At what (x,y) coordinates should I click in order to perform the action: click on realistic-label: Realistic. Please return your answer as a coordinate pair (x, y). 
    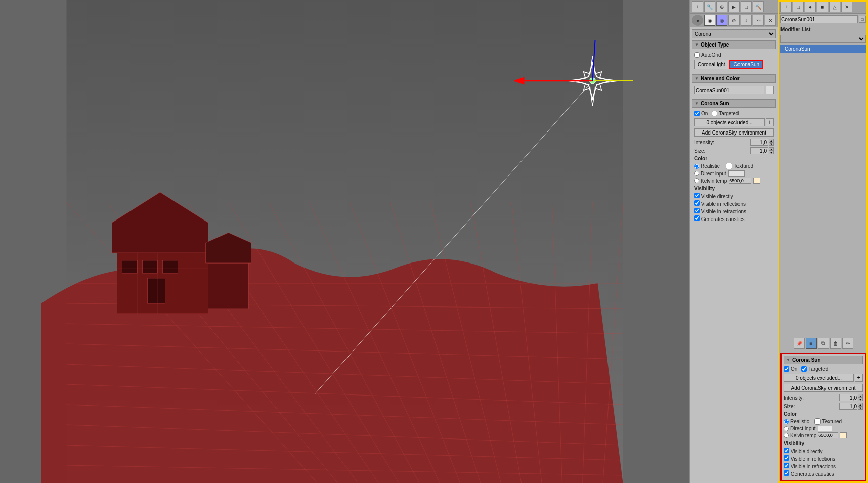
    Looking at the image, I should click on (707, 166).